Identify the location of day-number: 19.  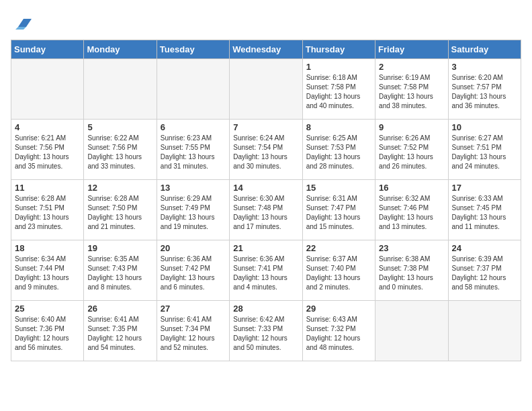
(120, 248).